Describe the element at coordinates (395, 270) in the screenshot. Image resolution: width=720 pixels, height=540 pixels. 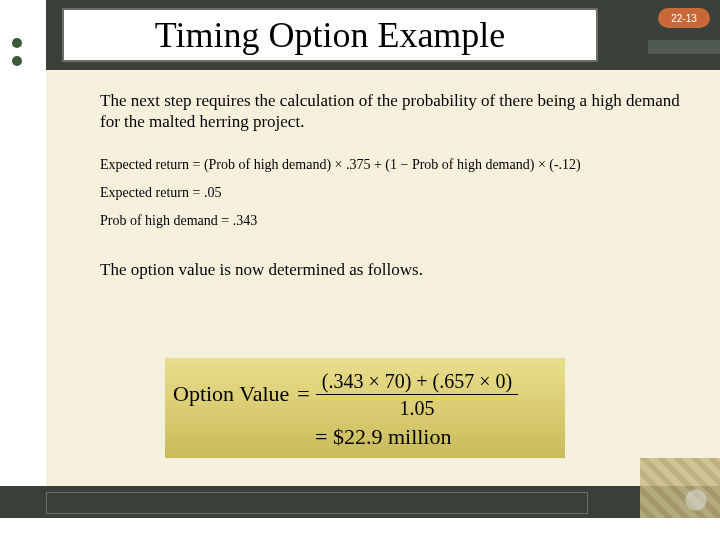
I see `transition-paragraph: The option value is now determined as fo…` at that location.